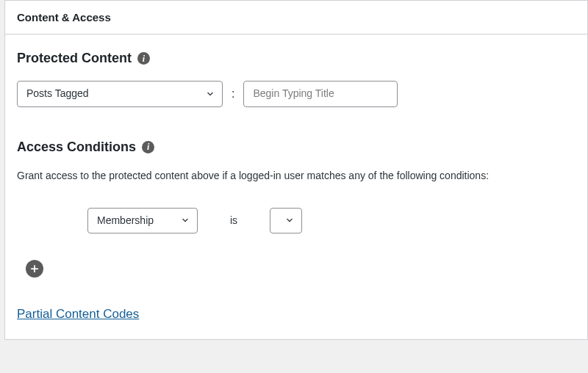  Describe the element at coordinates (143, 221) in the screenshot. I see `condition-type-select-wrap: Membership` at that location.